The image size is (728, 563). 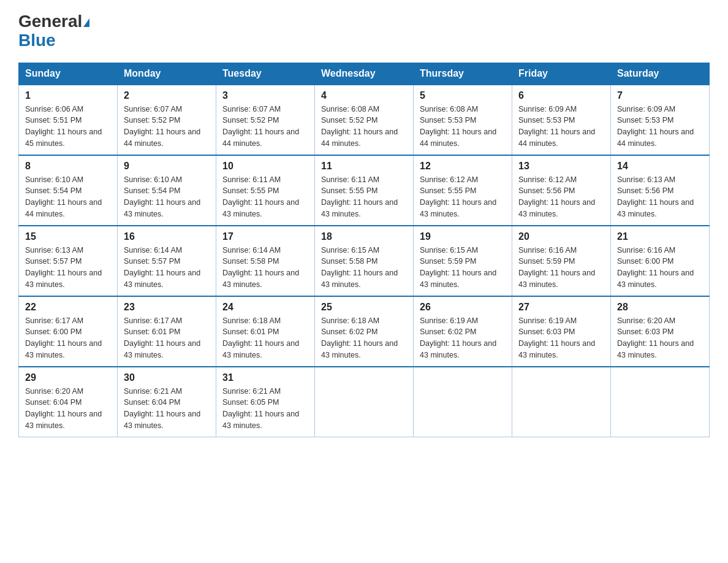 What do you see at coordinates (167, 339) in the screenshot?
I see `day-info: Sunrise: 6:17 AMSunset: 6:01 PMDaylight:…` at bounding box center [167, 339].